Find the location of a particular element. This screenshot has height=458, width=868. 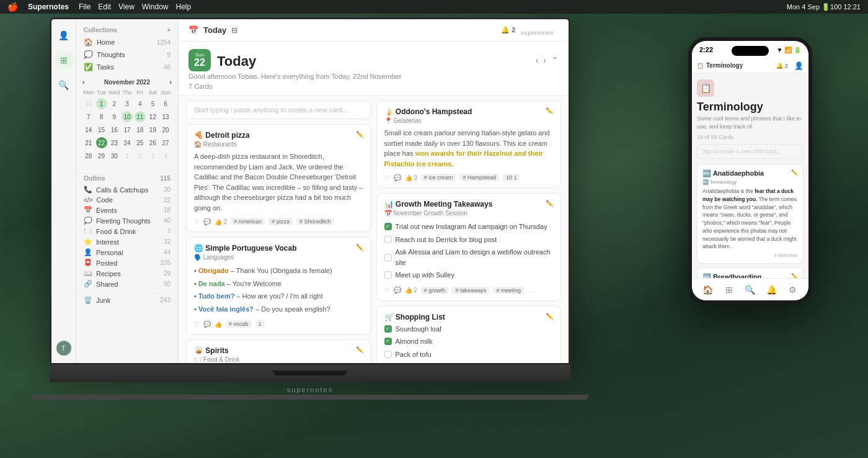

nav-junk: 🗑️ Junk 243 is located at coordinates (127, 300).